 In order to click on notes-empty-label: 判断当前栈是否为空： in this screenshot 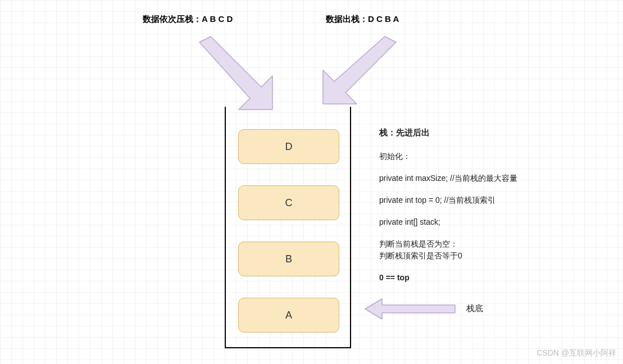, I will do `click(480, 244)`.